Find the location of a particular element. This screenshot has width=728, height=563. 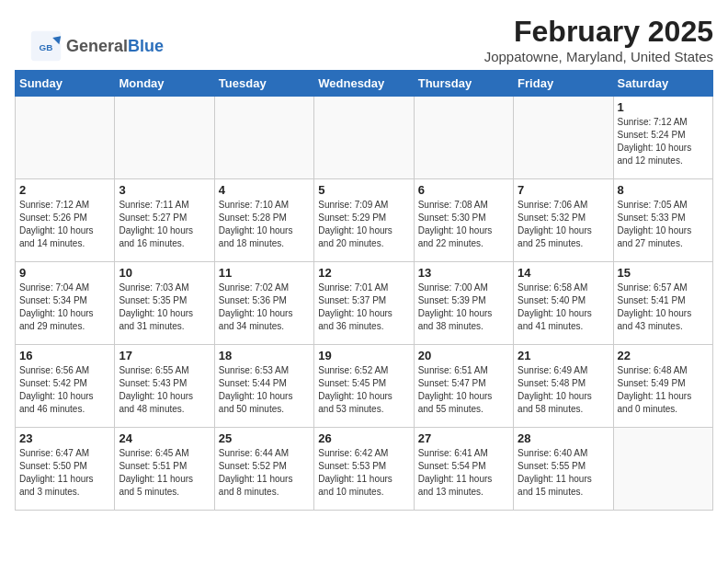

calendar-cell: 10Sunrise: 7:03 AM Sunset: 5:35 PM Dayli… is located at coordinates (165, 304).